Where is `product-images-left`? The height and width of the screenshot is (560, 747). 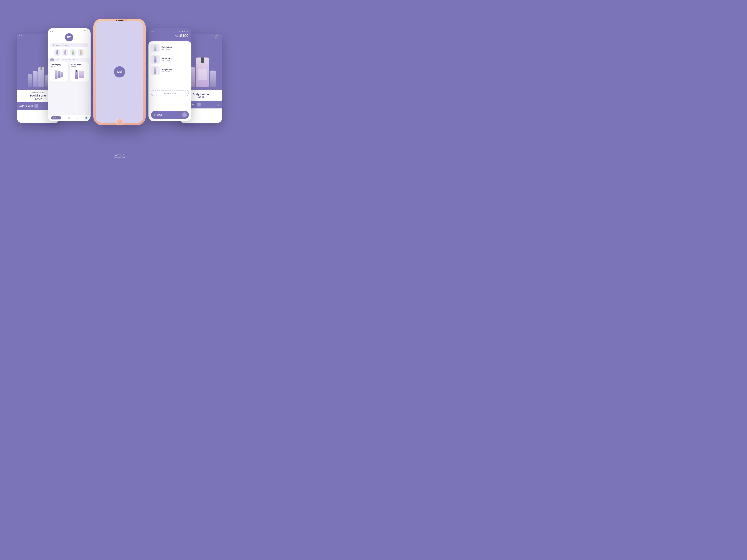 product-images-left is located at coordinates (38, 77).